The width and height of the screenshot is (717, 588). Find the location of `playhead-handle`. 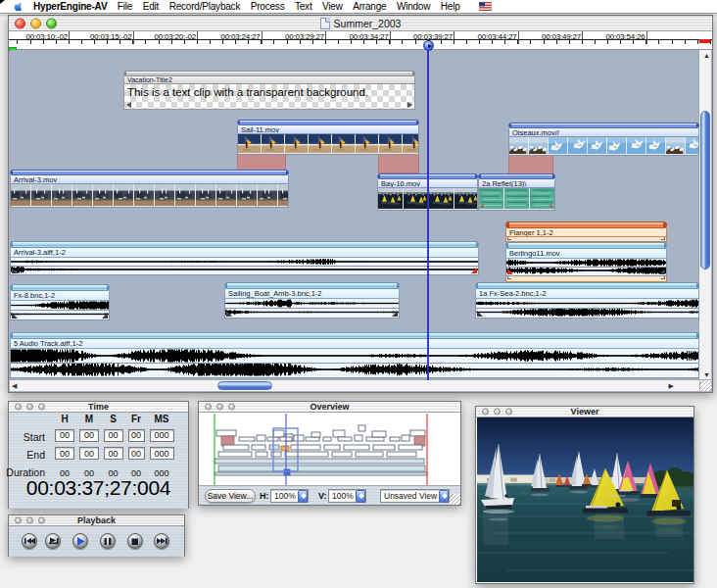

playhead-handle is located at coordinates (429, 45).